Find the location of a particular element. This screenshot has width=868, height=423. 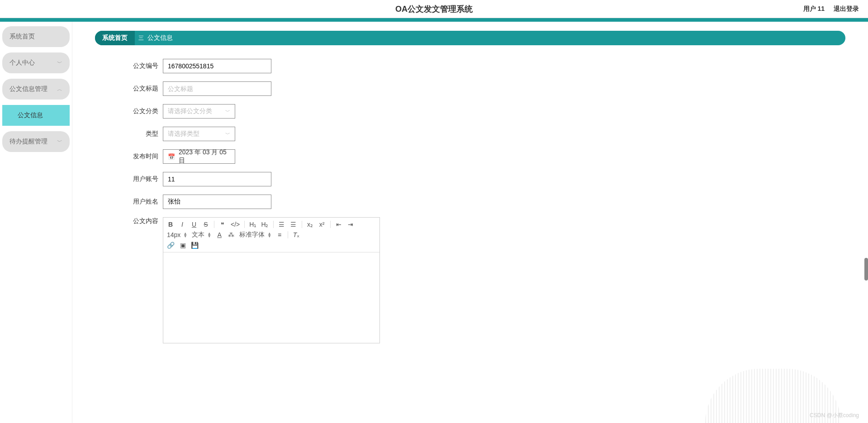

sidebar-item-home: 系统首页 is located at coordinates (36, 37).